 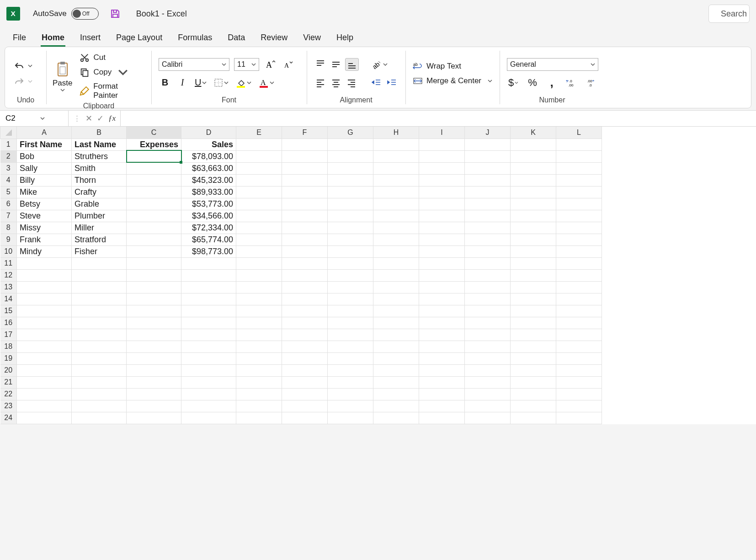 I want to click on cell: Mike, so click(x=44, y=192).